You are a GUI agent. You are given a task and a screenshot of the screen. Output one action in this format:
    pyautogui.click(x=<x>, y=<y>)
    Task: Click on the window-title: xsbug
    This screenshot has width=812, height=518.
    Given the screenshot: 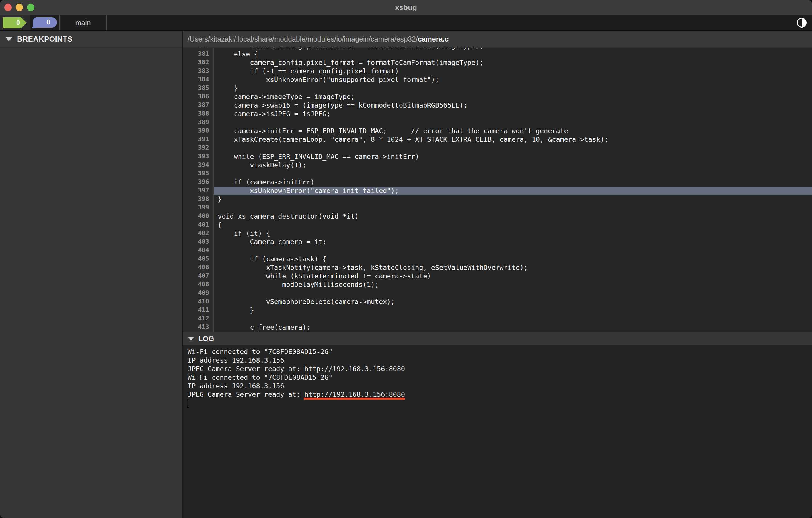 What is the action you would take?
    pyautogui.click(x=406, y=7)
    